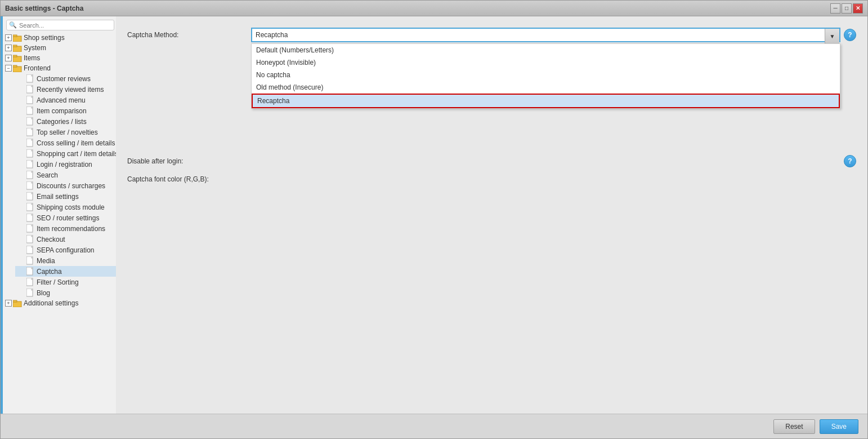  I want to click on sidebar-item-label: Item comparison, so click(62, 111).